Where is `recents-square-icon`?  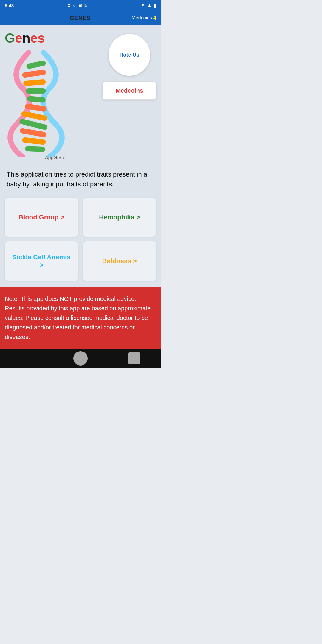
recents-square-icon is located at coordinates (134, 358).